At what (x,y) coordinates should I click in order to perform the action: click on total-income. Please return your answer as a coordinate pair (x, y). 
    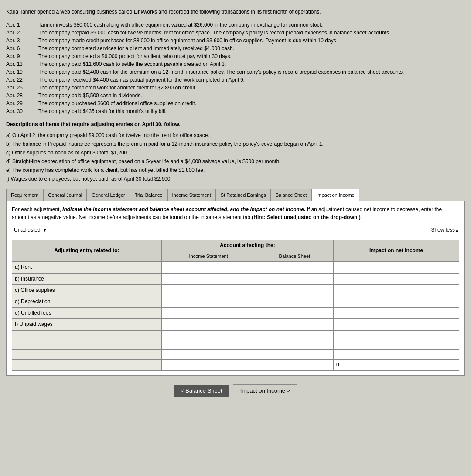
    Looking at the image, I should click on (208, 365).